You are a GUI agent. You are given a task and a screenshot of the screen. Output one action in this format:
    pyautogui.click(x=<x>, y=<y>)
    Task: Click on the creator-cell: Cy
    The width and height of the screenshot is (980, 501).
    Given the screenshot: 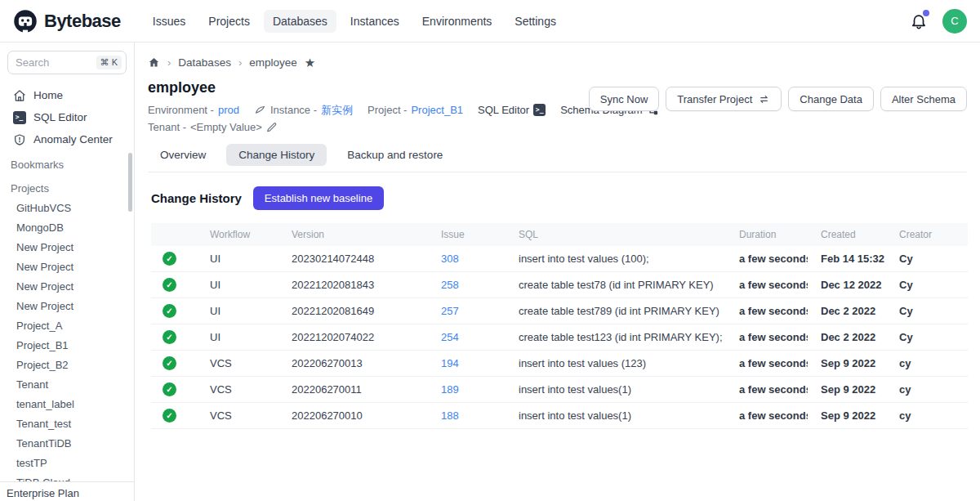 What is the action you would take?
    pyautogui.click(x=927, y=285)
    